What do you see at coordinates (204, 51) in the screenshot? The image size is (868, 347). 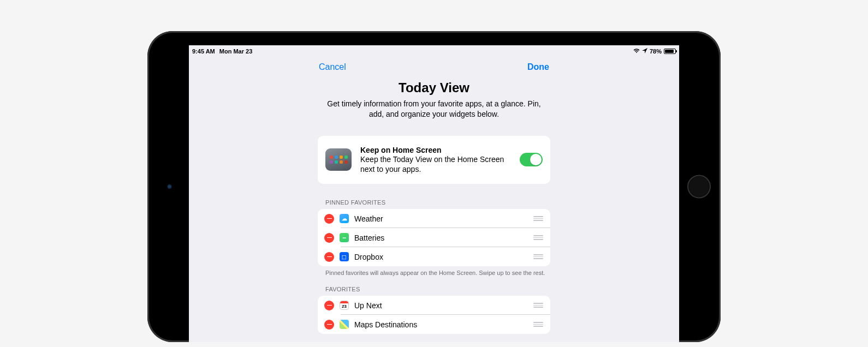 I see `status-time: 9:45 AM` at bounding box center [204, 51].